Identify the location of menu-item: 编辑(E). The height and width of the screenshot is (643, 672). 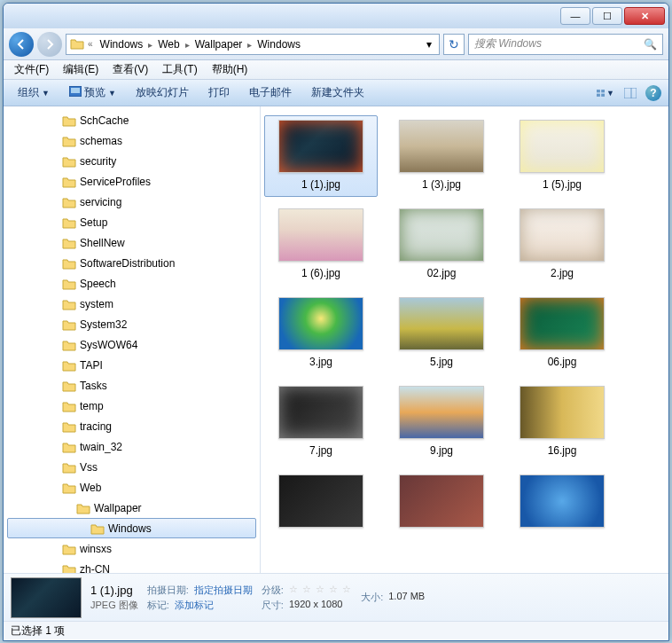
(81, 69).